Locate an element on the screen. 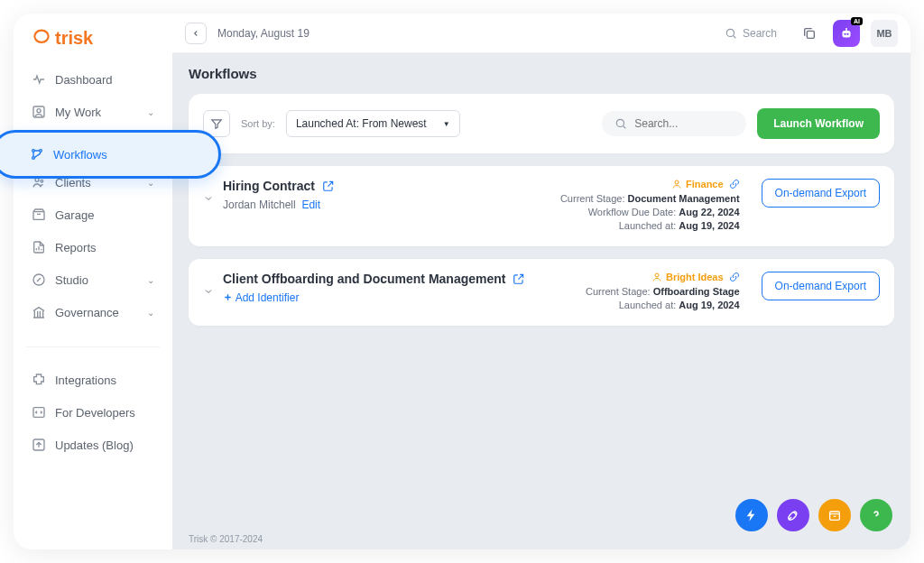 This screenshot has width=924, height=563. ai-assistant-button is located at coordinates (846, 33).